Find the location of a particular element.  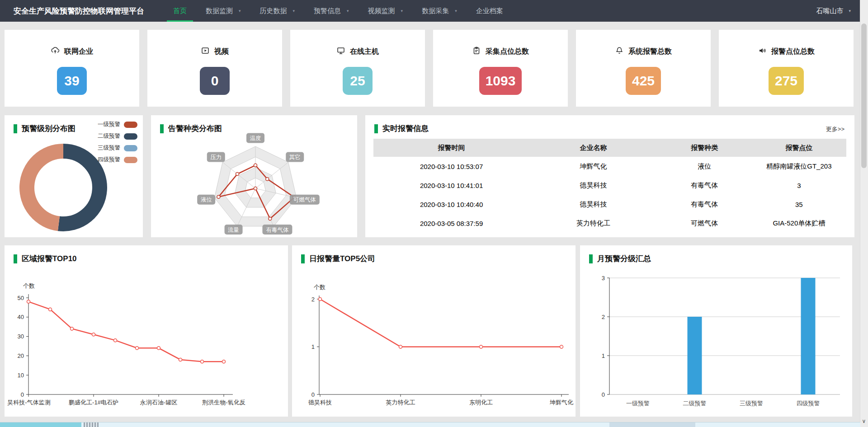

stat-title: 报警点位总数 is located at coordinates (793, 52).